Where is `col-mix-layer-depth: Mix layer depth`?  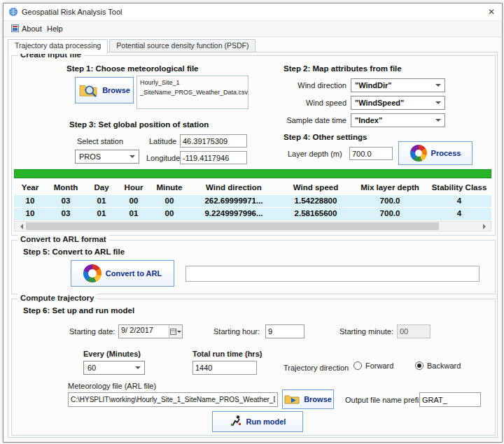 col-mix-layer-depth: Mix layer depth is located at coordinates (390, 187).